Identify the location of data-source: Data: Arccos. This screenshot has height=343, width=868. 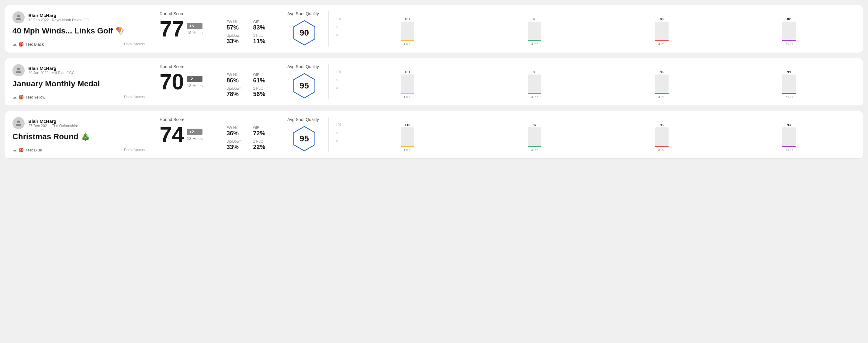
(134, 97).